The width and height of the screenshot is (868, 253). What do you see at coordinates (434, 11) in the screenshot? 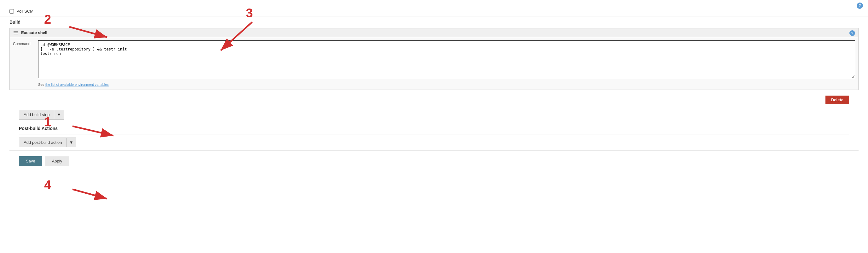
I see `poll-scm-row: Poll SCM` at bounding box center [434, 11].